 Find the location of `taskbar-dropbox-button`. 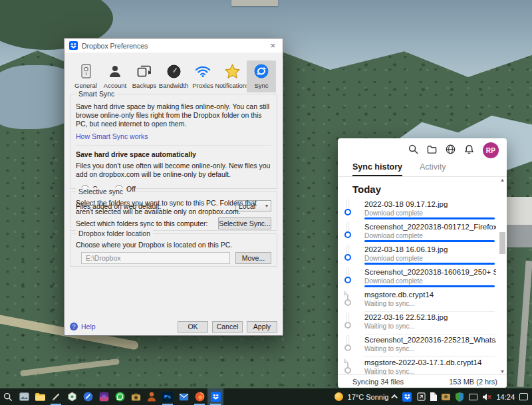

taskbar-dropbox-button is located at coordinates (215, 396).